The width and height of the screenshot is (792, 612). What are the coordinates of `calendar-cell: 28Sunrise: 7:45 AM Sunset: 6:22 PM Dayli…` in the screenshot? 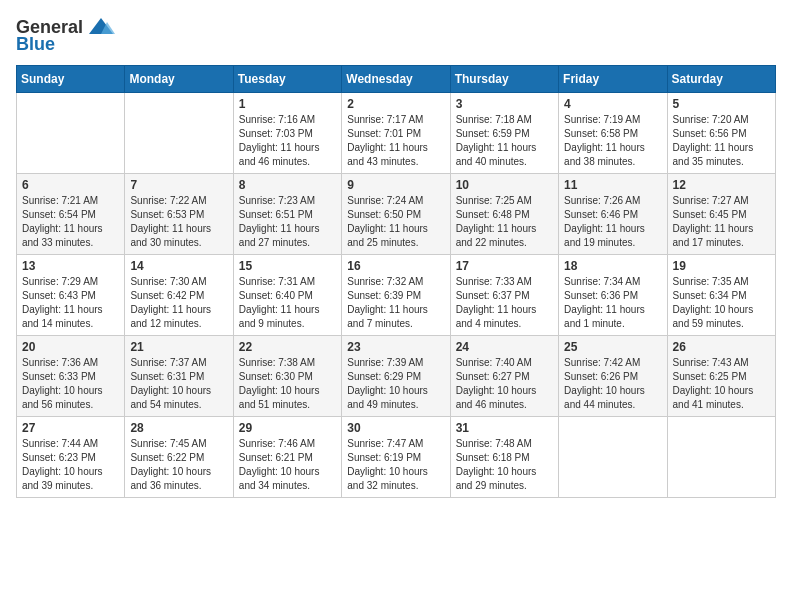 It's located at (179, 458).